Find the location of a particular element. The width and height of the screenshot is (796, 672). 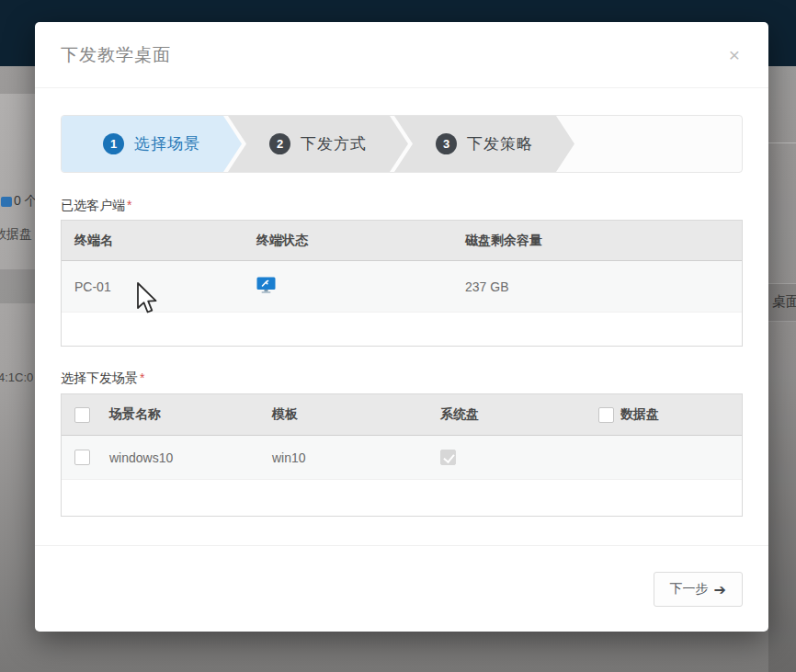

step-select-scene: 1 选择场景 is located at coordinates (152, 143).